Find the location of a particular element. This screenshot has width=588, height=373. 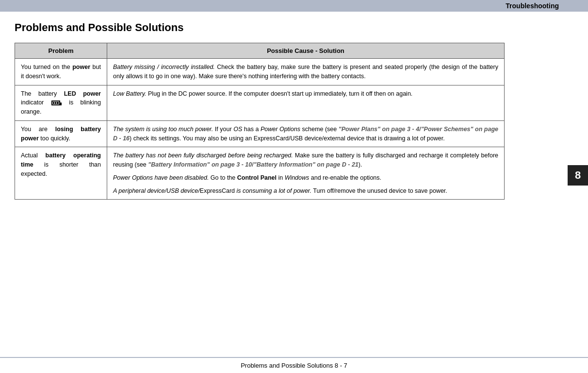

footer-text: Problems and Possible Solutions 8 - 7 is located at coordinates (294, 365).